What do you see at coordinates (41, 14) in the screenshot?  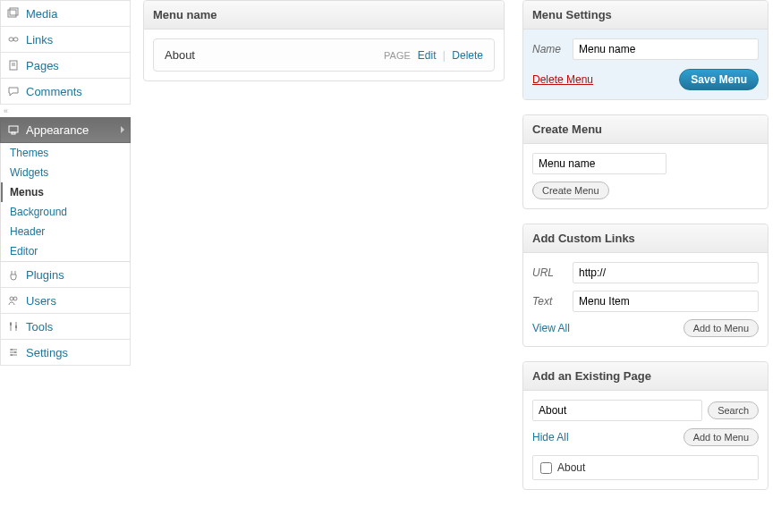 I see `sidebar-item-label: Media` at bounding box center [41, 14].